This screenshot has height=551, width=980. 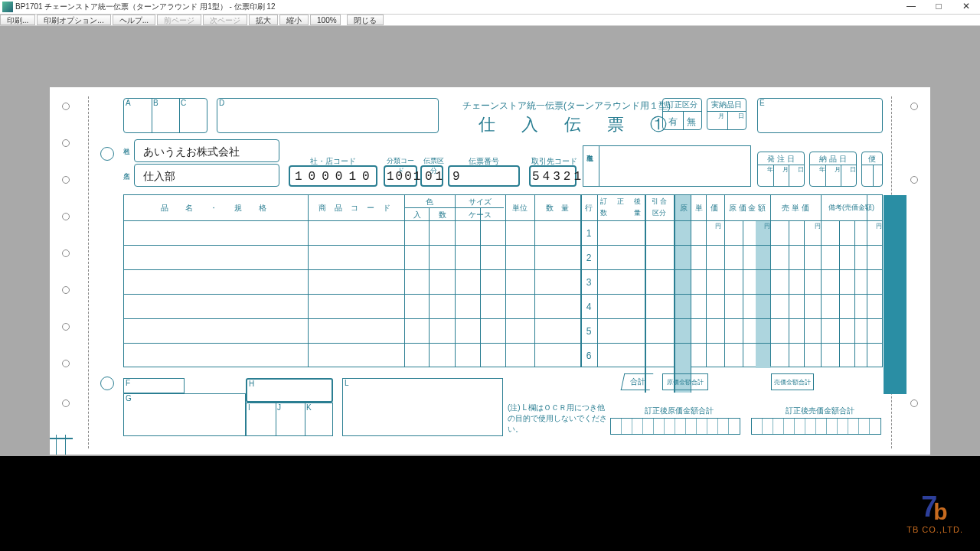 I want to click on col-unit: 単位, so click(x=520, y=208).